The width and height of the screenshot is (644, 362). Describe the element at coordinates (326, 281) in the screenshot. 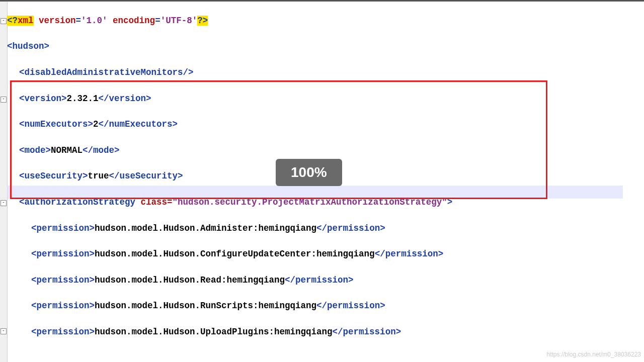

I see `code-line: <permission>hudson.model.Hudson.Read:hem…` at that location.